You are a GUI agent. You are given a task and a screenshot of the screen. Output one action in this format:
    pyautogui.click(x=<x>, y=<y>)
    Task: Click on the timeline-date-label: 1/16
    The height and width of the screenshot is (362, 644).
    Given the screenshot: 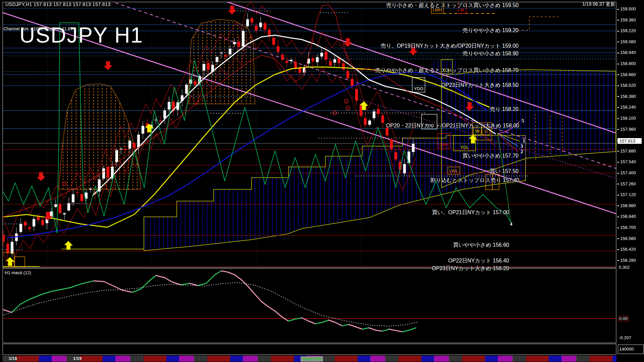 What is the action you would take?
    pyautogui.click(x=13, y=359)
    